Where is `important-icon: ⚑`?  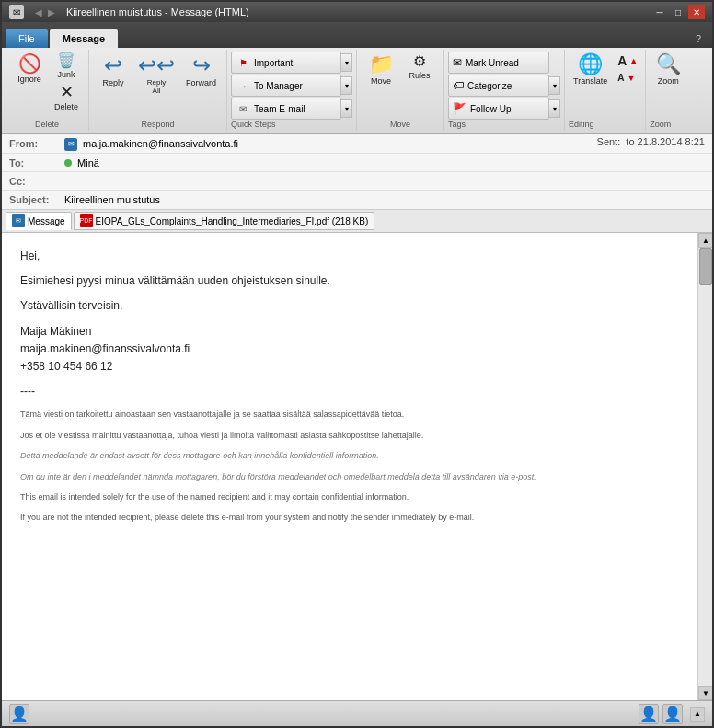 important-icon: ⚑ is located at coordinates (243, 63).